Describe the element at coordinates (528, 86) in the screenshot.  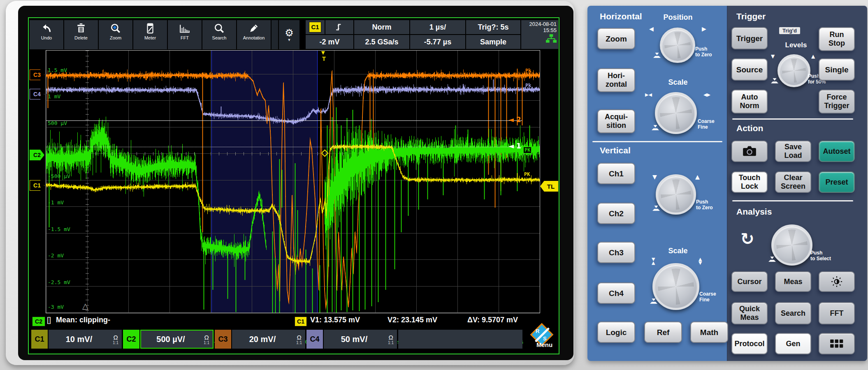
I see `pk-label-c4: Pk` at that location.